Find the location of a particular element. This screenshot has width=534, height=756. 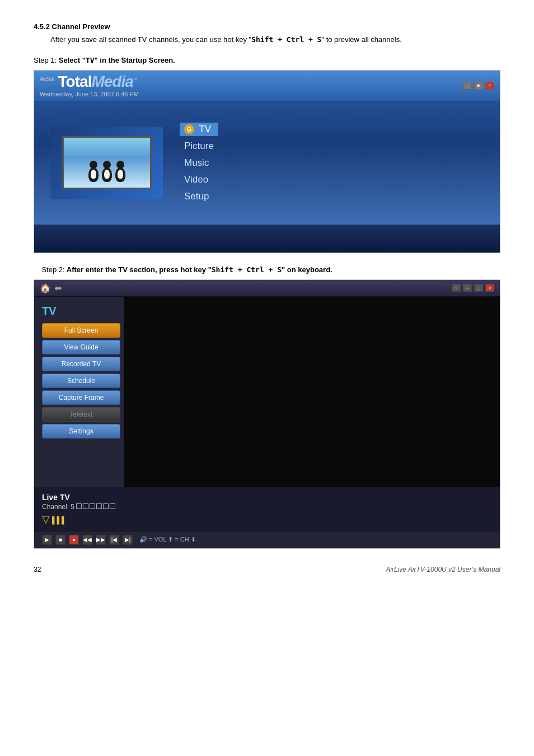

tv-help-button: ? is located at coordinates (456, 288).